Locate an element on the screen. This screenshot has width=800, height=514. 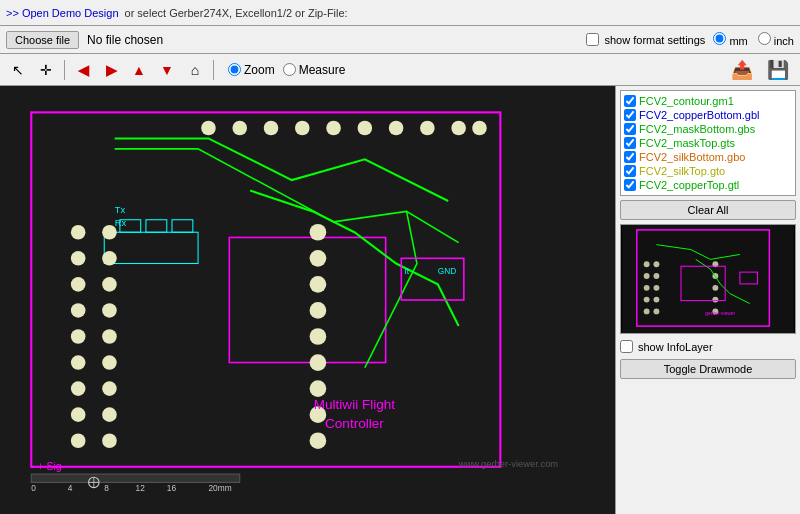
layer-item-4: FCV2_maskTop.gts is located at coordinates (708, 143).